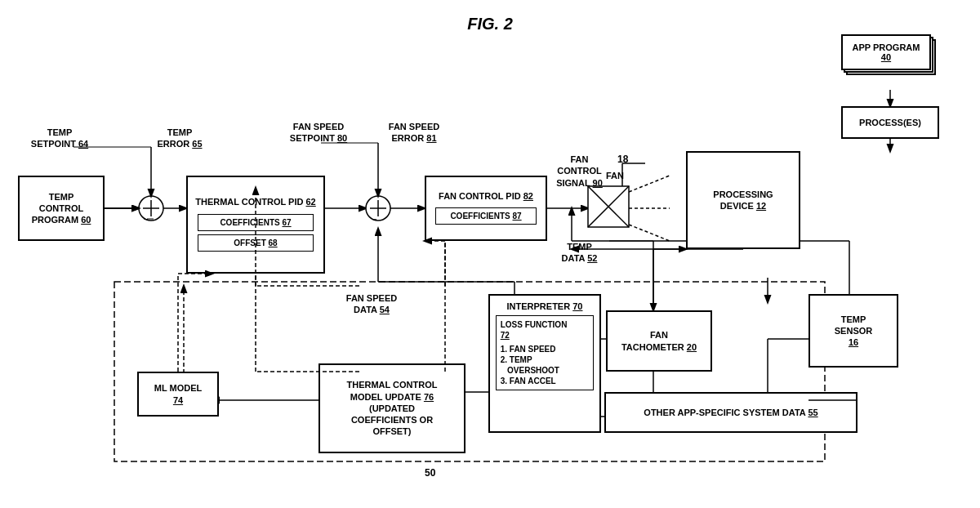 Image resolution: width=980 pixels, height=508 pixels. Describe the element at coordinates (580, 253) in the screenshot. I see `temp-data-label: TEMPDATA 52` at that location.